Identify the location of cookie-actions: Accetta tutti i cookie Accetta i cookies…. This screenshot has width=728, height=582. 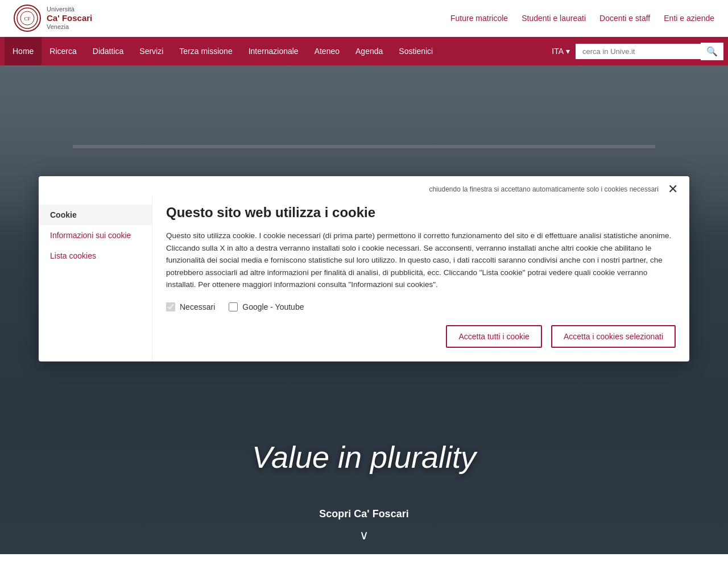
(421, 336).